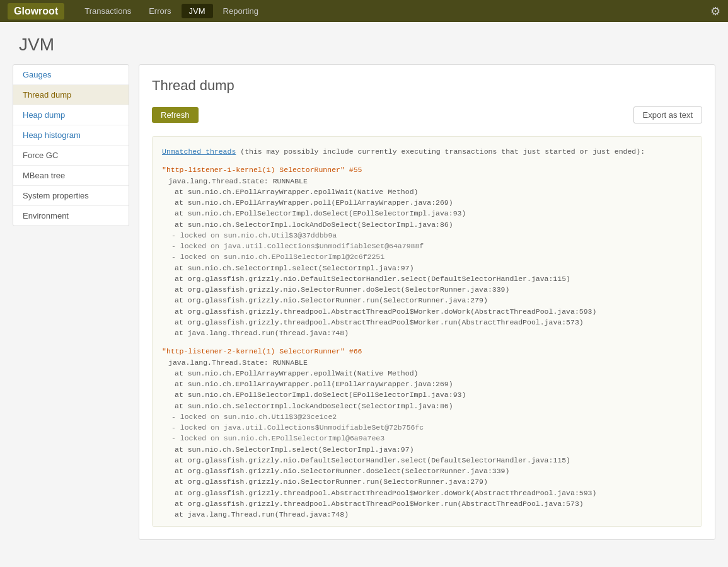 The width and height of the screenshot is (728, 567). What do you see at coordinates (241, 11) in the screenshot?
I see `nav-reporting: Reporting` at bounding box center [241, 11].